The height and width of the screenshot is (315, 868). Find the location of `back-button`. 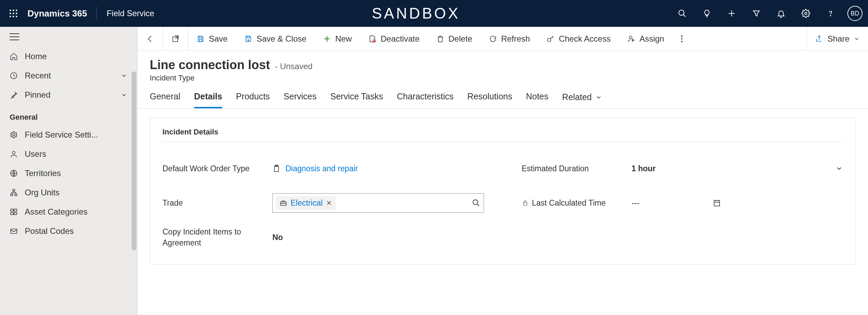

back-button is located at coordinates (150, 39).